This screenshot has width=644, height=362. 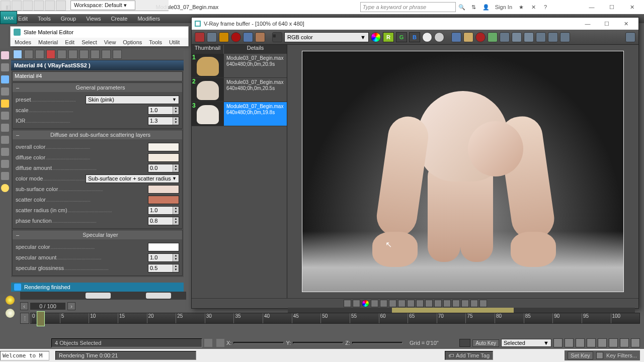 What do you see at coordinates (132, 42) in the screenshot?
I see `sme-menu-options: Options` at bounding box center [132, 42].